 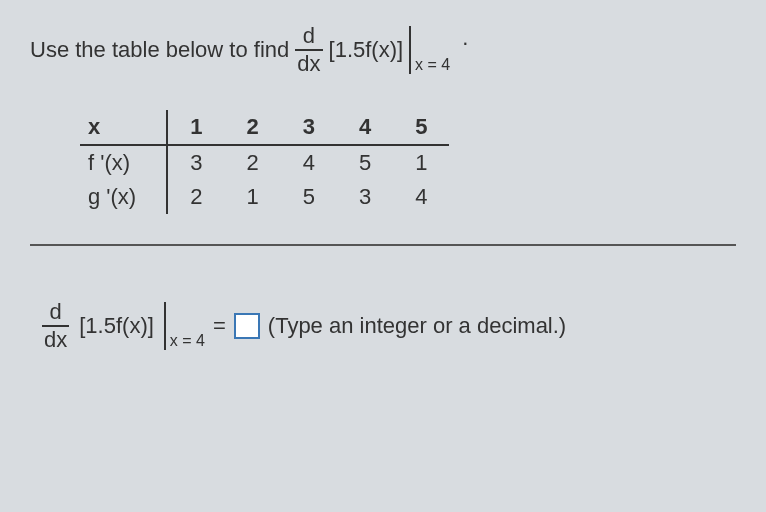 I want to click on row-label-gprime: g '(x), so click(x=124, y=197).